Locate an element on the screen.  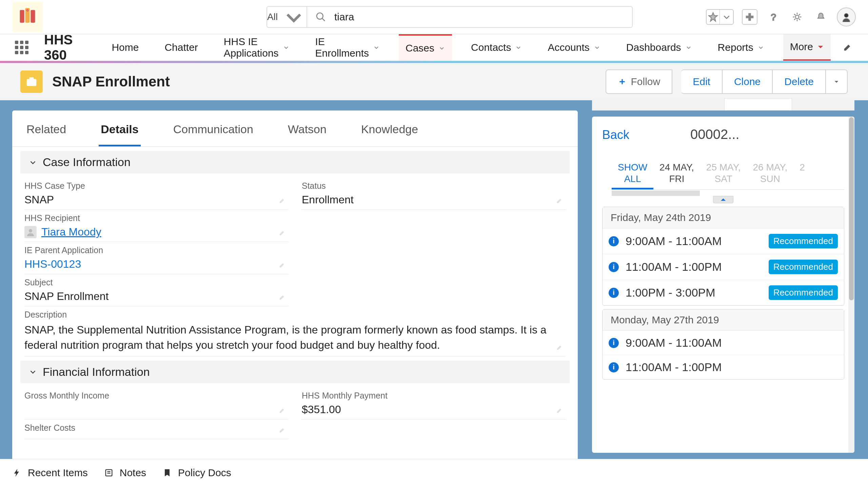
global-header: All ? is located at coordinates (434, 17).